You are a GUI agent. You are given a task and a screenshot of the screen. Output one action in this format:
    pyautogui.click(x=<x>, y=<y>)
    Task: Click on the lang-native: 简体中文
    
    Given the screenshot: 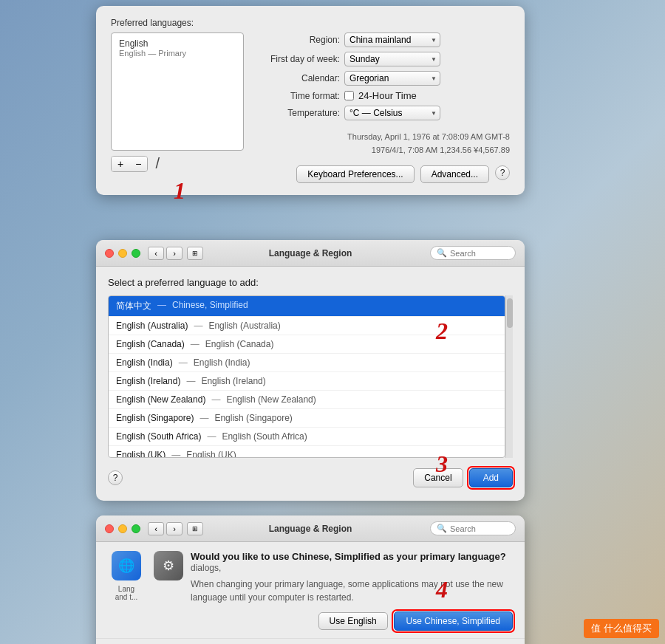 What is the action you would take?
    pyautogui.click(x=134, y=306)
    